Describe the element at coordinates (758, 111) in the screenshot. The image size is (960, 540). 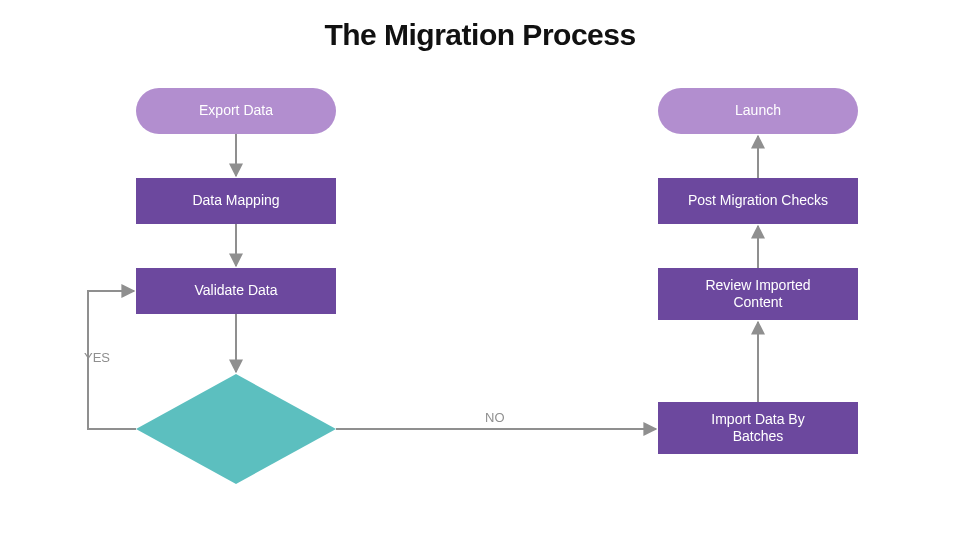
I see `node-launch: Launch` at that location.